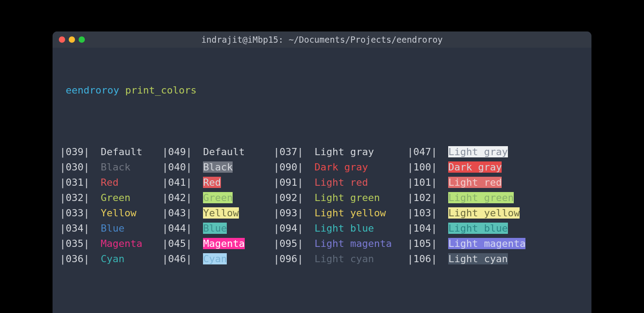 This screenshot has width=644, height=313. I want to click on minimize-icon, so click(72, 40).